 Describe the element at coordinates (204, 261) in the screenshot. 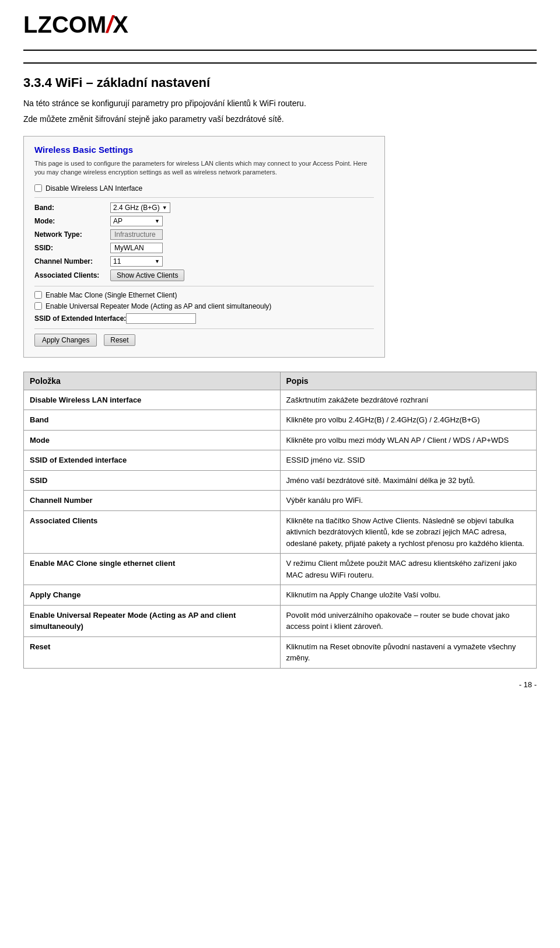

I see `channel-row: Channel Number: 11 ▼` at that location.